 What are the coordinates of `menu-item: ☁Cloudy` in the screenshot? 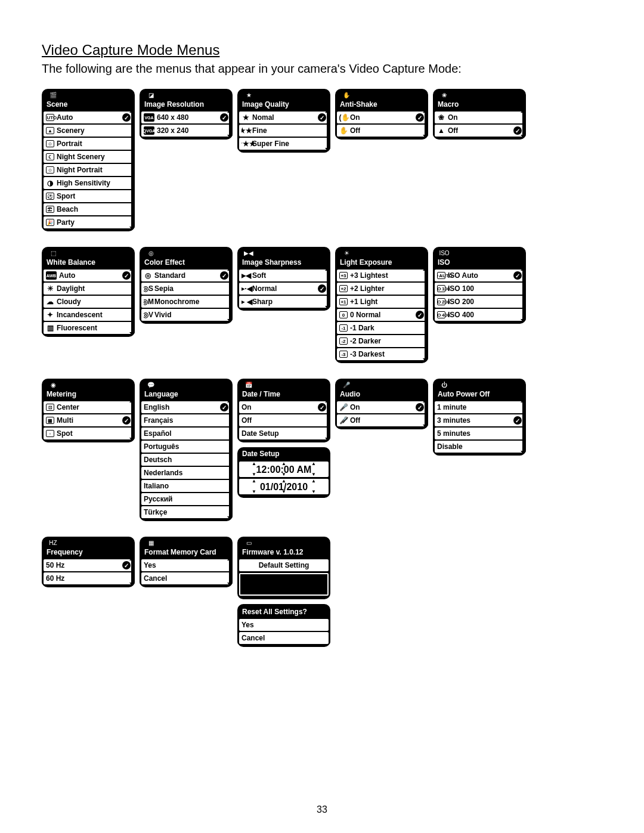 It's located at (88, 302).